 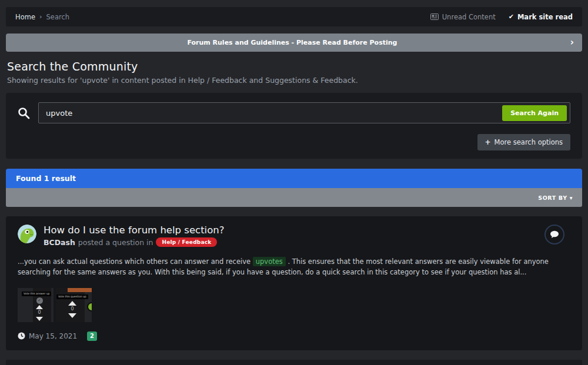 What do you see at coordinates (294, 267) in the screenshot?
I see `result-snippet: ...you can ask actual questions which ot…` at bounding box center [294, 267].